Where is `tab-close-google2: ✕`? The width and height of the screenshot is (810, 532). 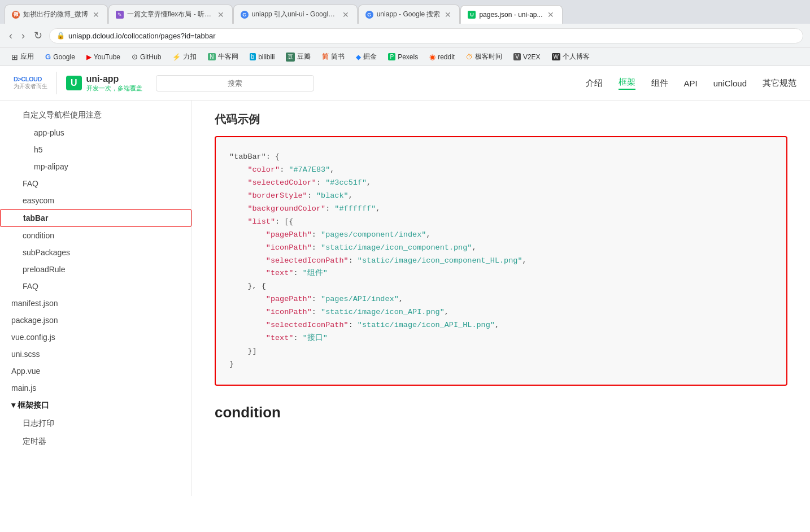
tab-close-google2: ✕ is located at coordinates (448, 15).